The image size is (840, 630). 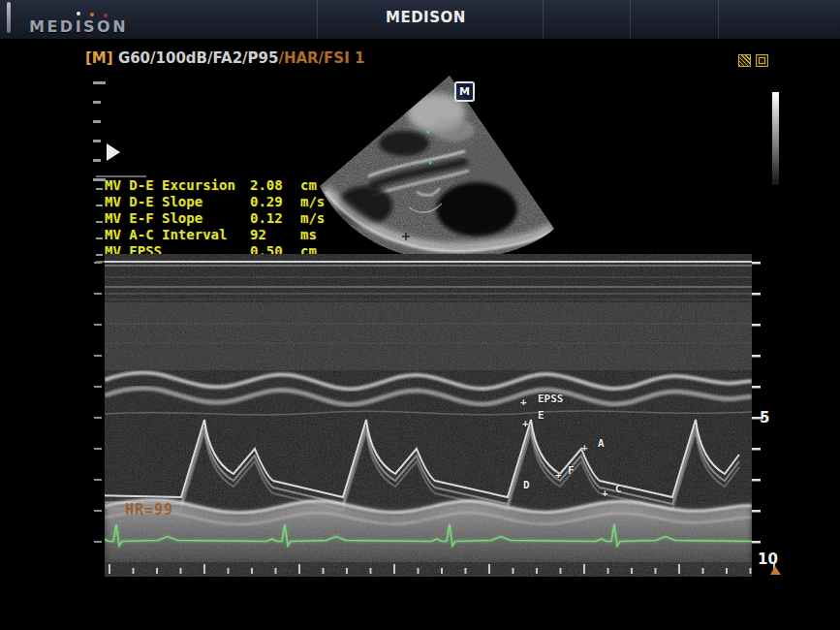 What do you see at coordinates (541, 415) in the screenshot?
I see `annotation-e: E` at bounding box center [541, 415].